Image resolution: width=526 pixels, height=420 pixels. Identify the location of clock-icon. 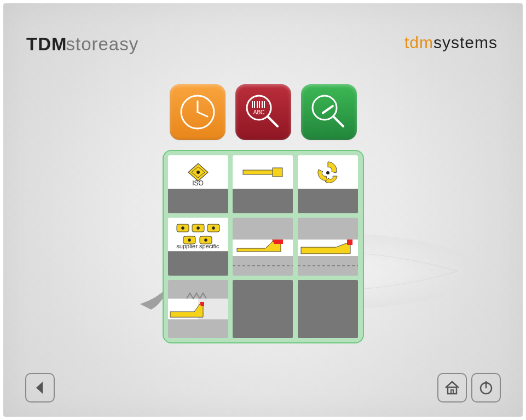
(198, 112).